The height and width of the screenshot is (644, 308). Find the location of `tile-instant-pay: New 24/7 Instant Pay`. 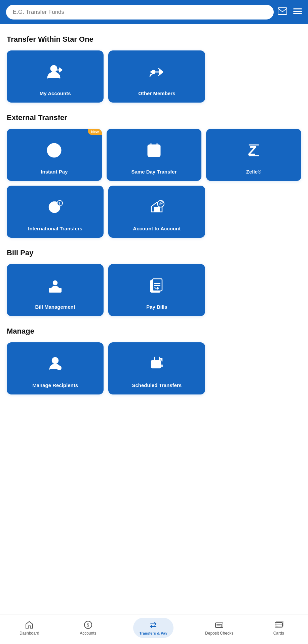

tile-instant-pay: New 24/7 Instant Pay is located at coordinates (54, 155).